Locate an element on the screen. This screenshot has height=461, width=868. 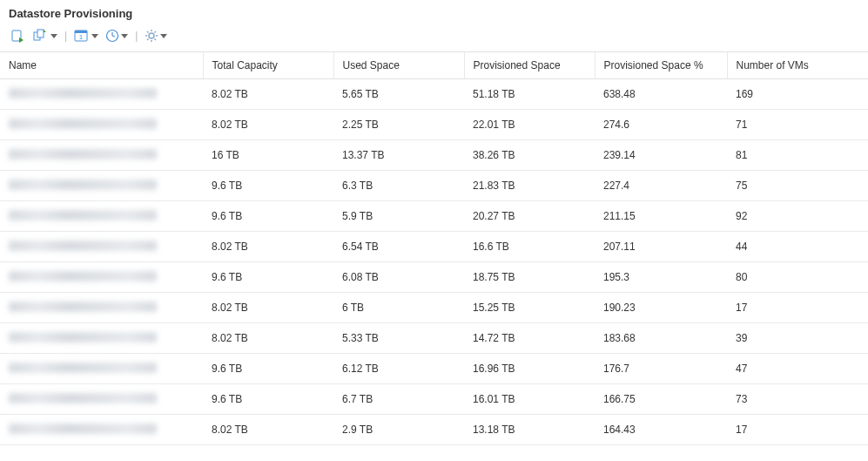
calendar-icon: 1 is located at coordinates (82, 36).